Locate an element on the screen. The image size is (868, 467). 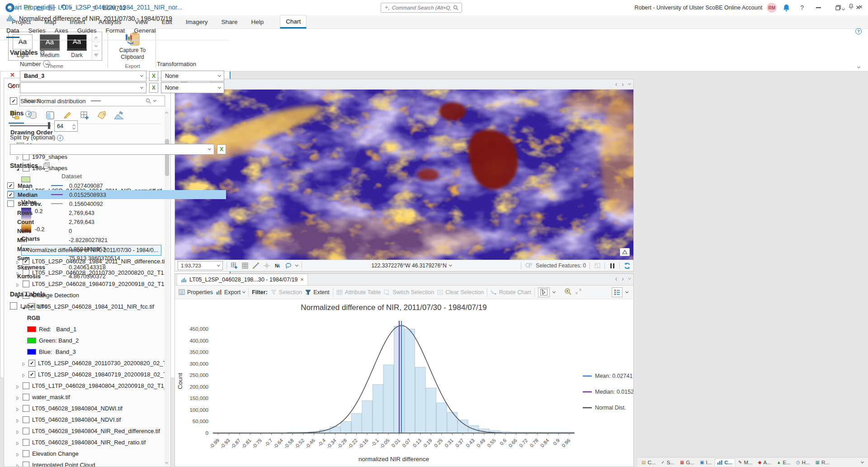
dock-tab-elevation: ▲E... is located at coordinates (784, 462).